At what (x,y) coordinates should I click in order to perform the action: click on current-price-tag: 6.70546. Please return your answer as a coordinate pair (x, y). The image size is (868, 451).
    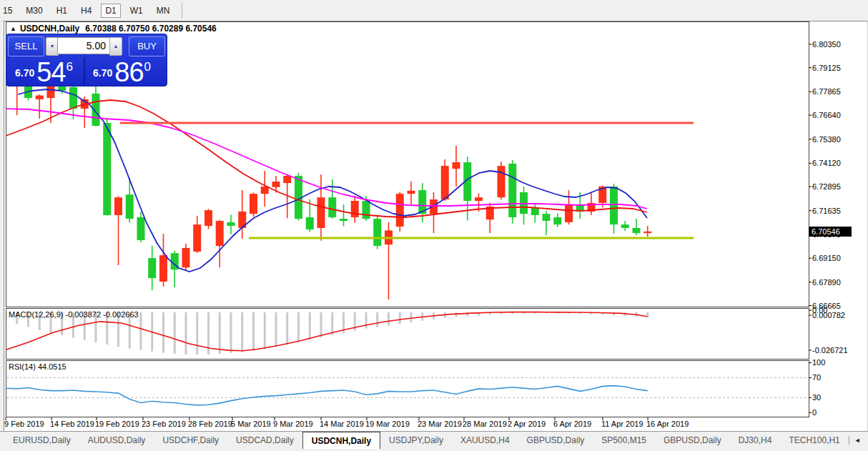
    Looking at the image, I should click on (830, 232).